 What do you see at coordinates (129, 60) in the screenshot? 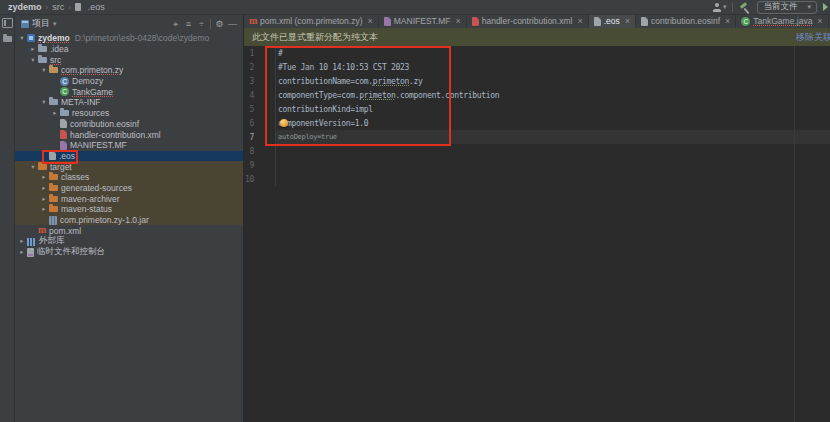
I see `tree-item-src: ▾src` at bounding box center [129, 60].